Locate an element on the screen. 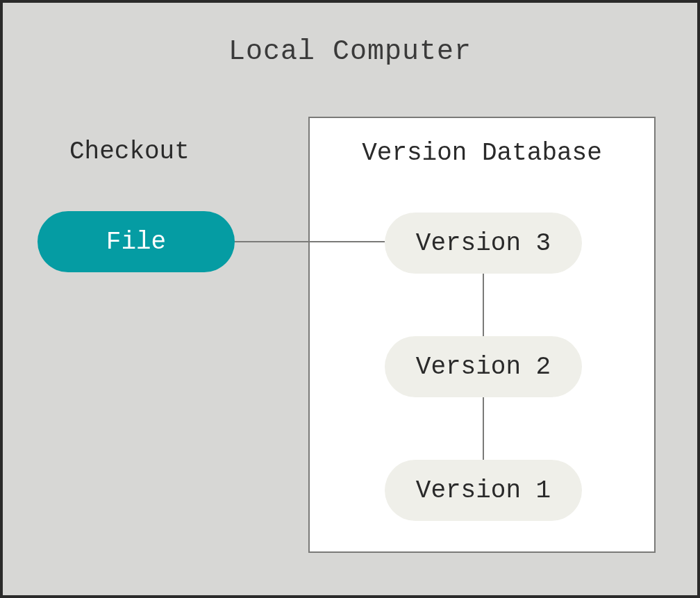 Image resolution: width=700 pixels, height=598 pixels. diagram-title: Local Computer is located at coordinates (350, 51).